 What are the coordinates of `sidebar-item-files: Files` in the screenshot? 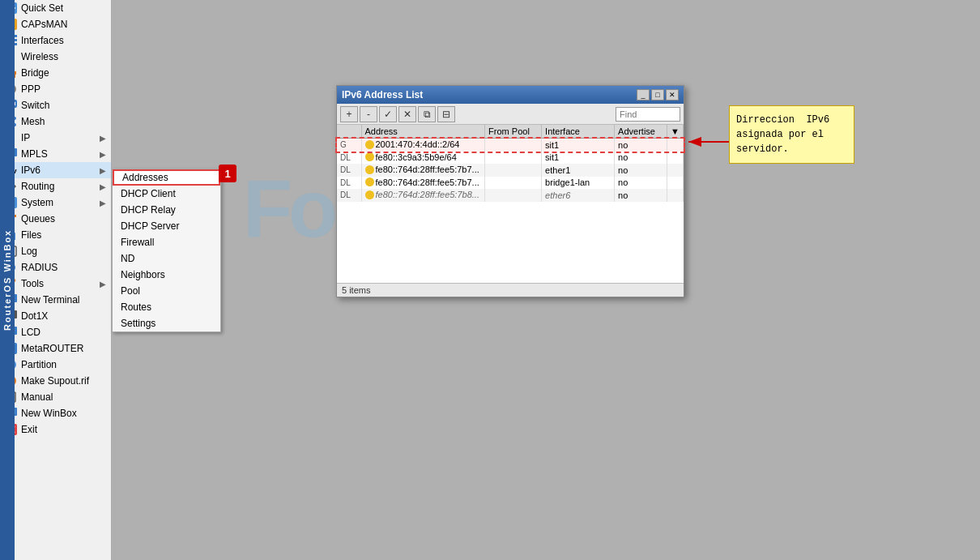 It's located at (55, 235).